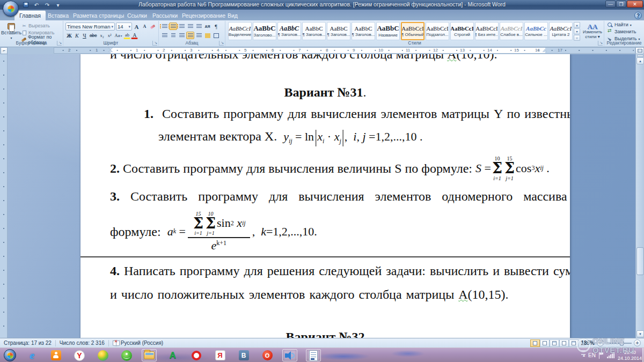 This screenshot has width=644, height=362. What do you see at coordinates (207, 26) in the screenshot?
I see `sort-button: АЯ` at bounding box center [207, 26].